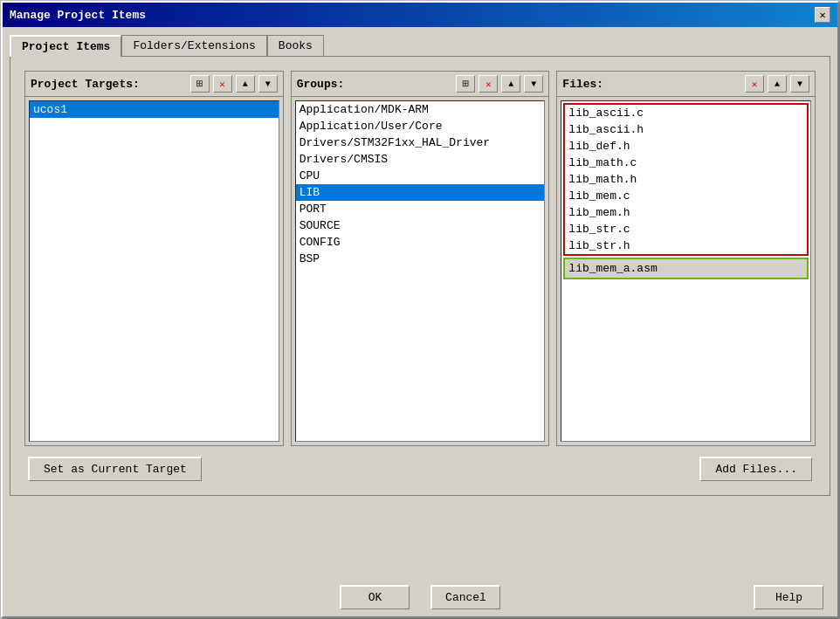 The image size is (840, 619). Describe the element at coordinates (420, 45) in the screenshot. I see `tab-bar: Project Items Folders/Extensions Books` at that location.